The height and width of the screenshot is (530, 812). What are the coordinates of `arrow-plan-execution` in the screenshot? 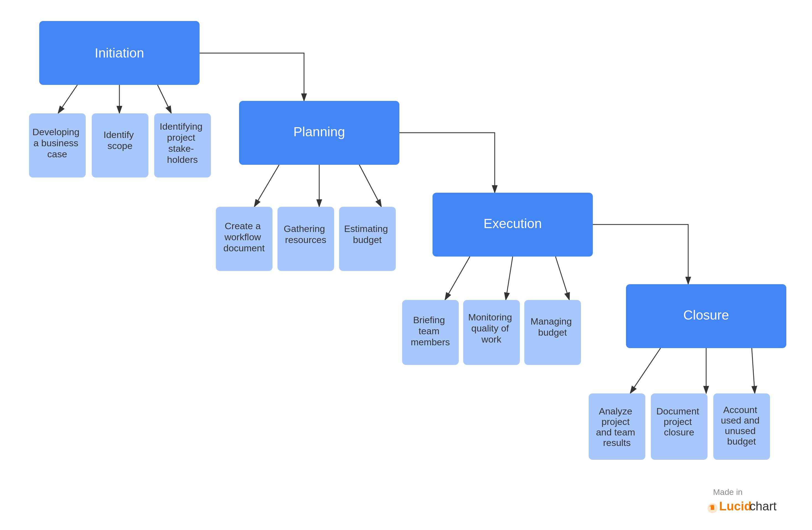 It's located at (447, 163).